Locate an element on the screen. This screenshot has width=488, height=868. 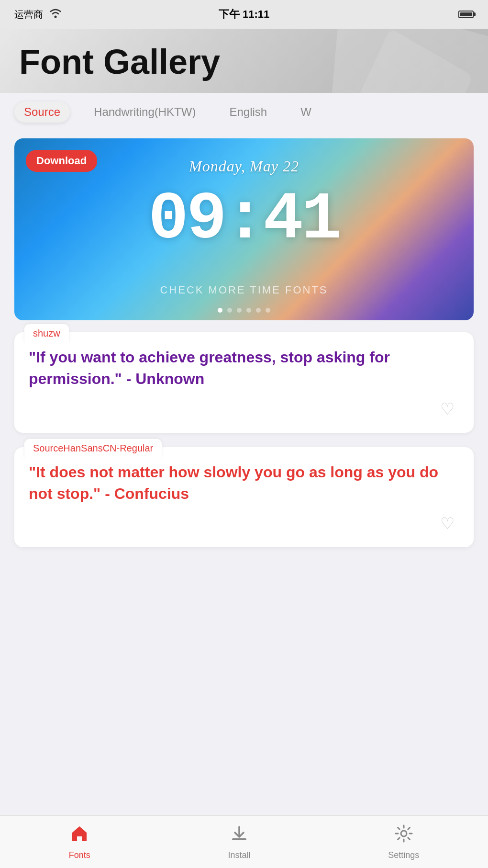
status-bar-left: 运营商 is located at coordinates (38, 14).